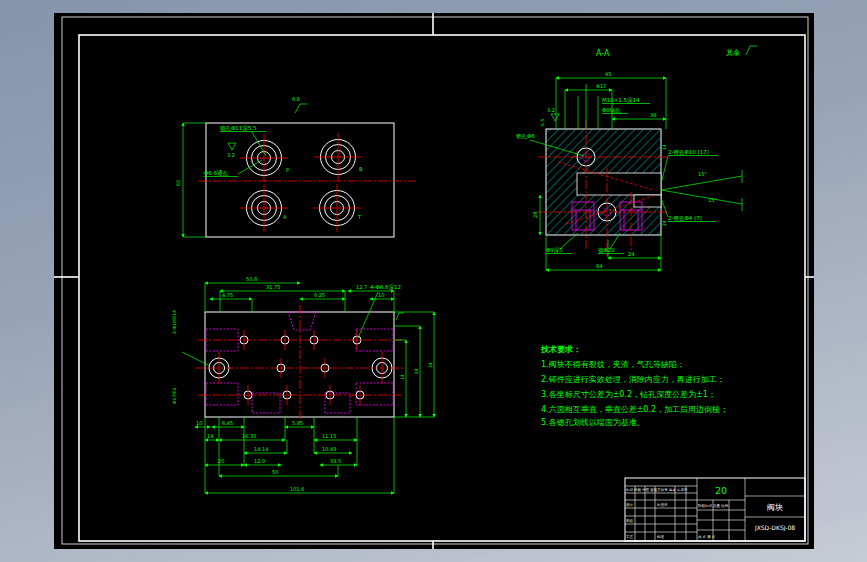  Describe the element at coordinates (298, 423) in the screenshot. I see `fdim-b1c: 5.95` at that location.